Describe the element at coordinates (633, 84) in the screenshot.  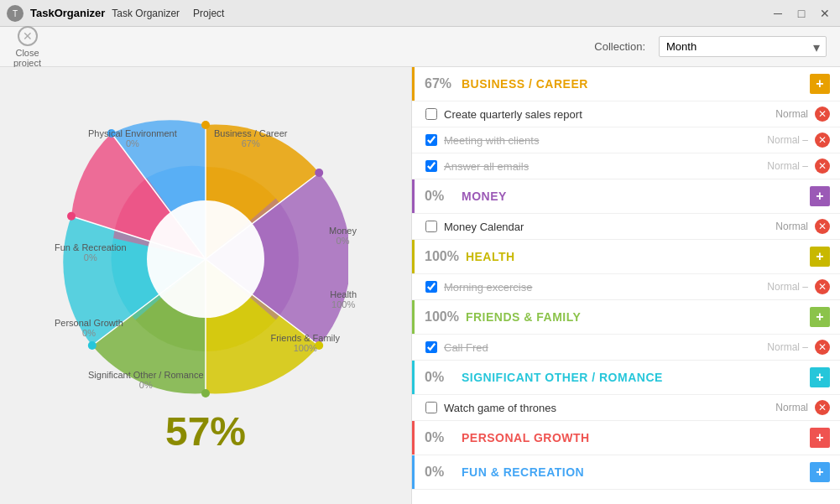
I see `category-name-business: BUSINESS / CAREER` at that location.